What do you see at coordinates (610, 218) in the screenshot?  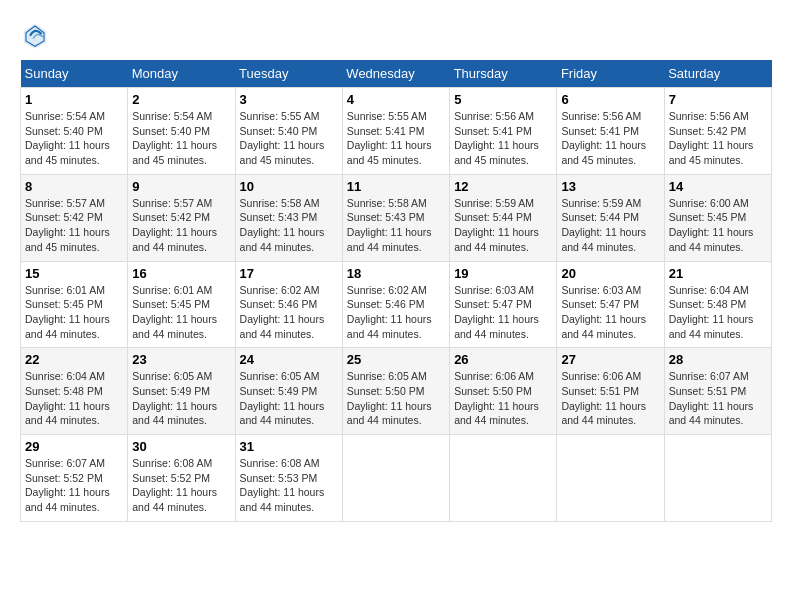 I see `calendar-cell: 13Sunrise: 5:59 AMSunset: 5:44 PMDayligh…` at bounding box center [610, 218].